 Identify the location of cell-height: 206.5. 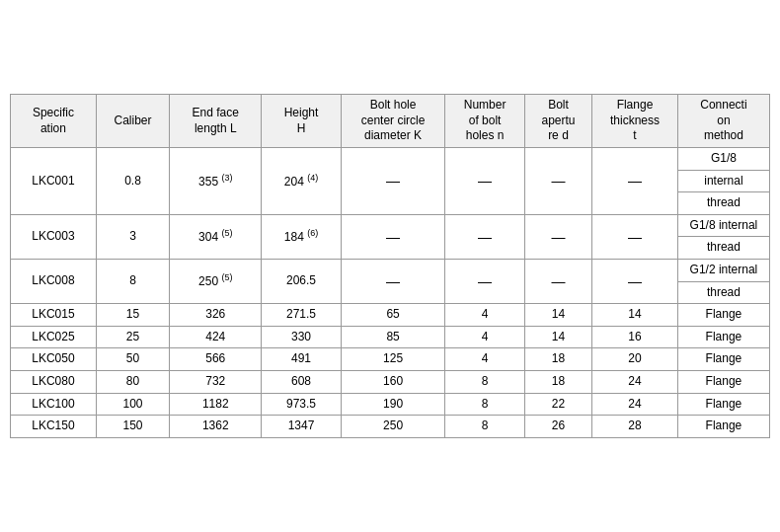
(302, 282).